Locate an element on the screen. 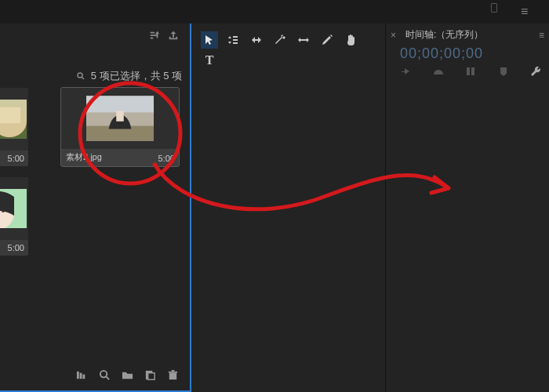 The height and width of the screenshot is (392, 549). selection-tool is located at coordinates (209, 40).